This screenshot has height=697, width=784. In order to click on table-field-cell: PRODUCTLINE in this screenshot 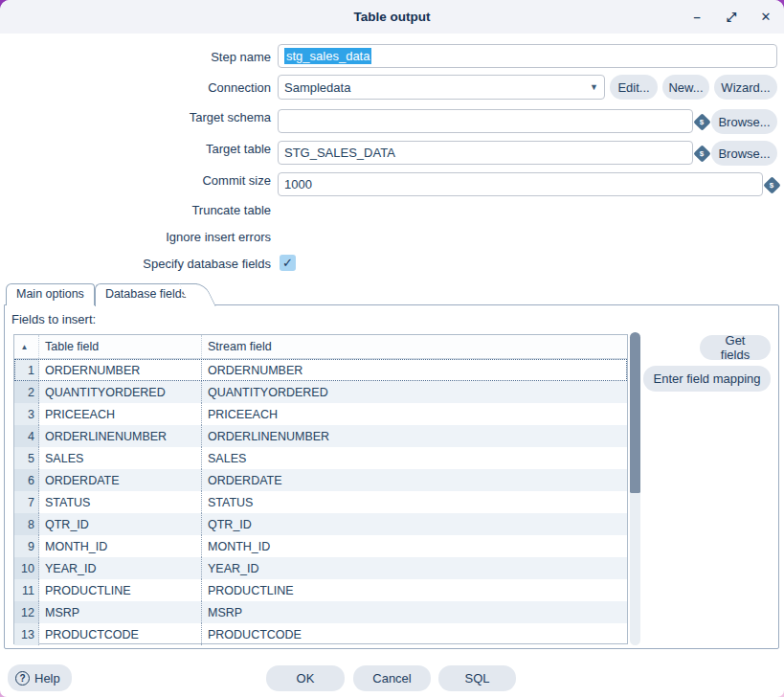, I will do `click(121, 590)`.